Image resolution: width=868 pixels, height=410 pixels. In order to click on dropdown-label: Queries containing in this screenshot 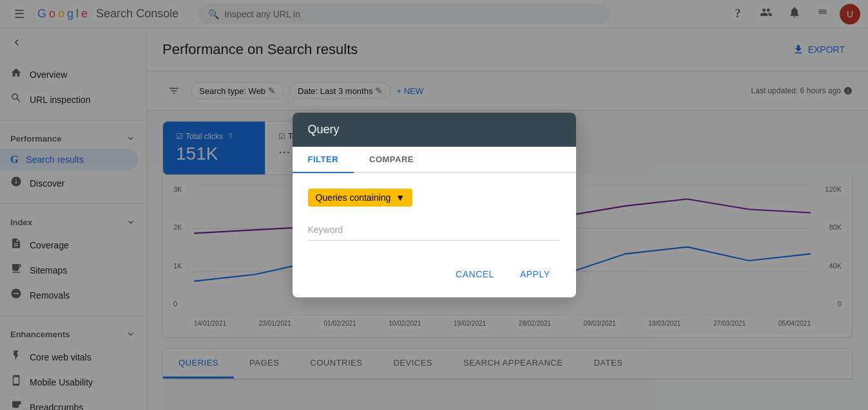, I will do `click(353, 198)`.